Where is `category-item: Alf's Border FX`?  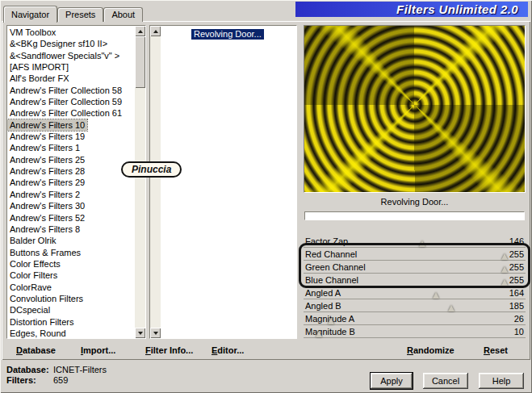
category-item: Alf's Border FX is located at coordinates (71, 78).